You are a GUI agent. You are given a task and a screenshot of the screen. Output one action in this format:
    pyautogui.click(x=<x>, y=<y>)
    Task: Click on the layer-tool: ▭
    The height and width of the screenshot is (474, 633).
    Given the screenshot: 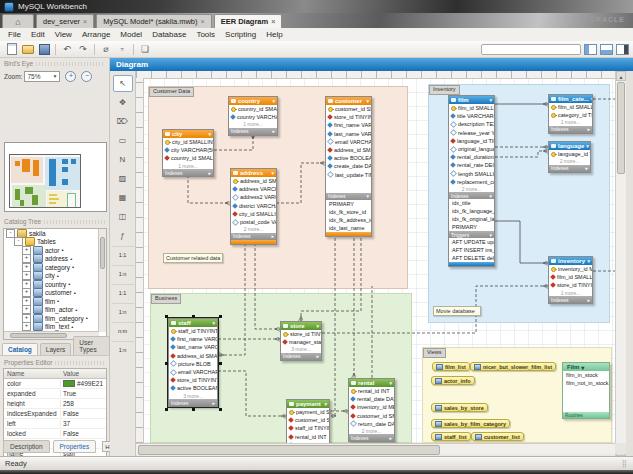 What is the action you would take?
    pyautogui.click(x=123, y=140)
    